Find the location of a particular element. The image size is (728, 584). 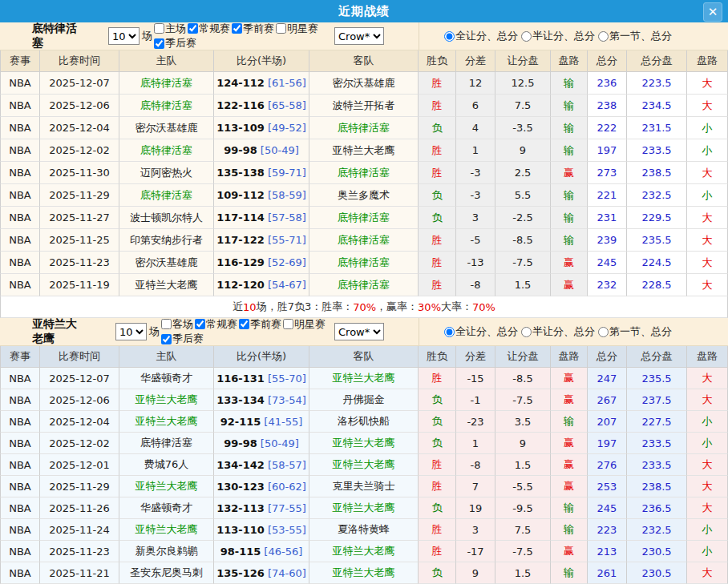

handicap-line-cell: 5.5 is located at coordinates (523, 195).